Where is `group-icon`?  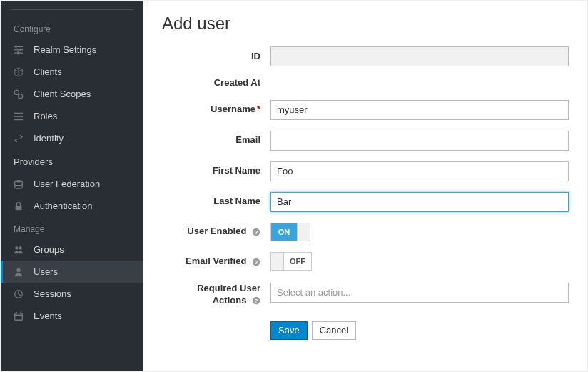 group-icon is located at coordinates (19, 250).